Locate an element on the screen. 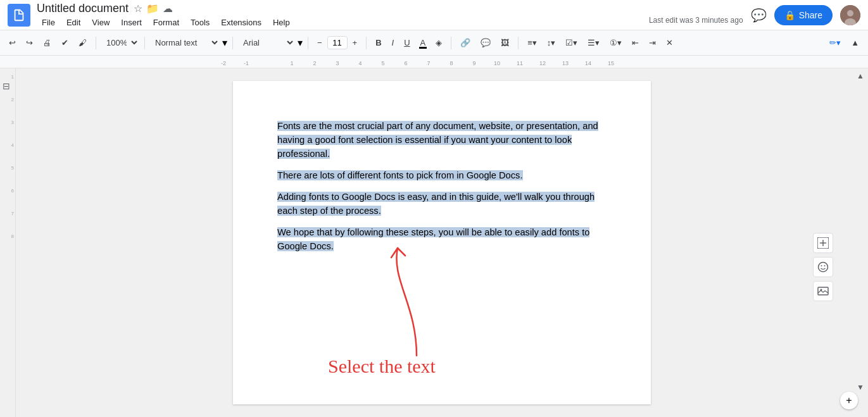 This screenshot has height=417, width=868. header-right: 💬 🔒 Share is located at coordinates (805, 15).